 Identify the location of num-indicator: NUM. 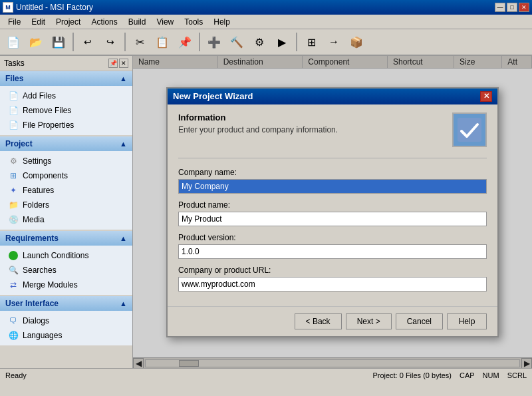
(491, 375).